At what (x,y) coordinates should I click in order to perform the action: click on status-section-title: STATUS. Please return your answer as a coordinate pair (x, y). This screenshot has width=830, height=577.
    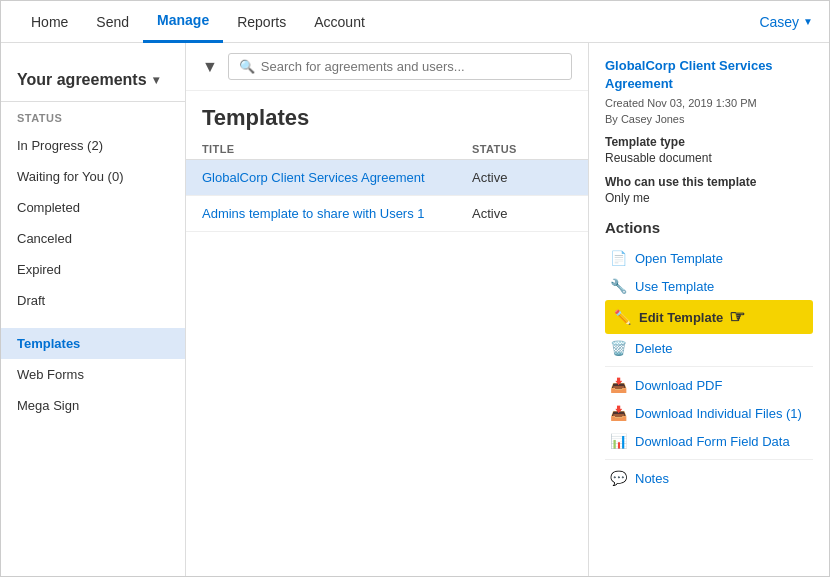
    Looking at the image, I should click on (93, 121).